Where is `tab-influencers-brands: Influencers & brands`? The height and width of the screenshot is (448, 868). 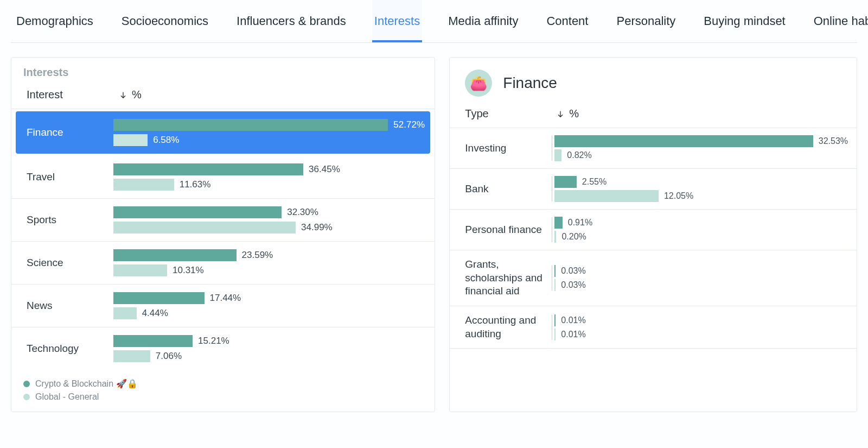 tab-influencers-brands: Influencers & brands is located at coordinates (291, 21).